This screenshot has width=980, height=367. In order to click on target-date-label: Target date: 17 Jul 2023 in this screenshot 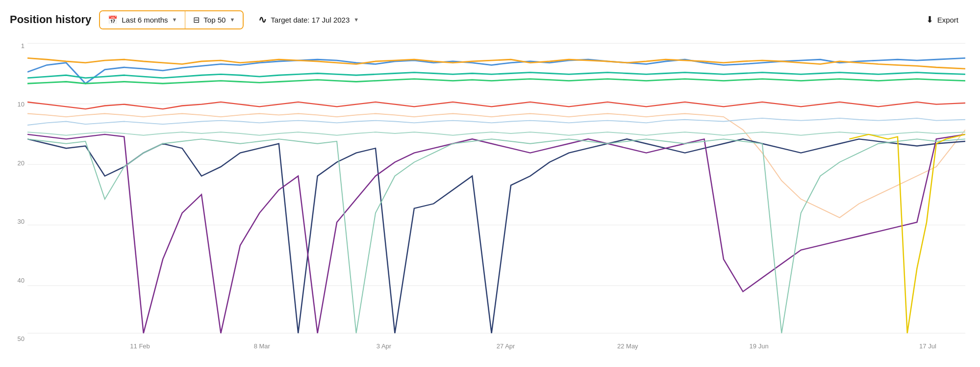, I will do `click(310, 20)`.